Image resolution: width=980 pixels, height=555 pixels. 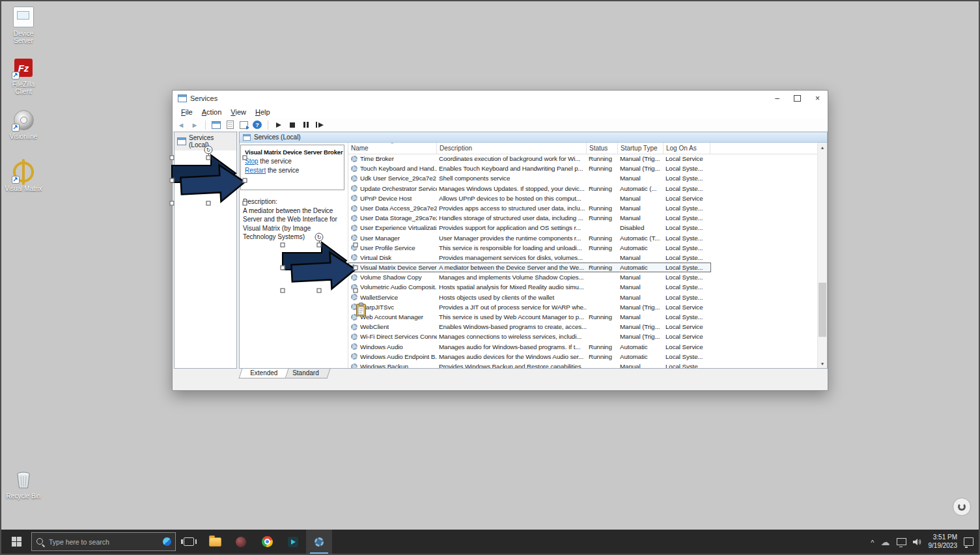 I want to click on scrollbar-thumb, so click(x=822, y=310).